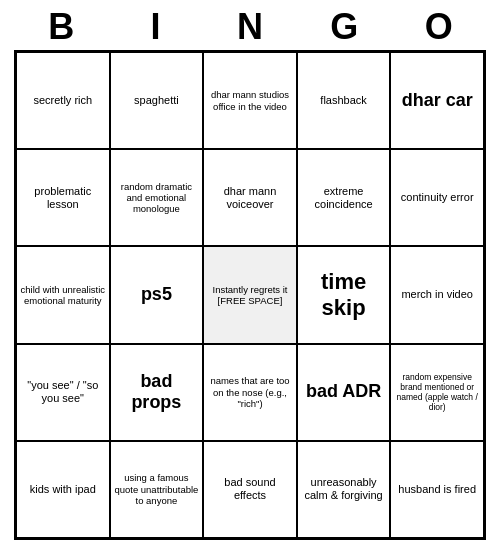  I want to click on bingo-cell-19: random expensive brand mentioned or name…, so click(437, 392).